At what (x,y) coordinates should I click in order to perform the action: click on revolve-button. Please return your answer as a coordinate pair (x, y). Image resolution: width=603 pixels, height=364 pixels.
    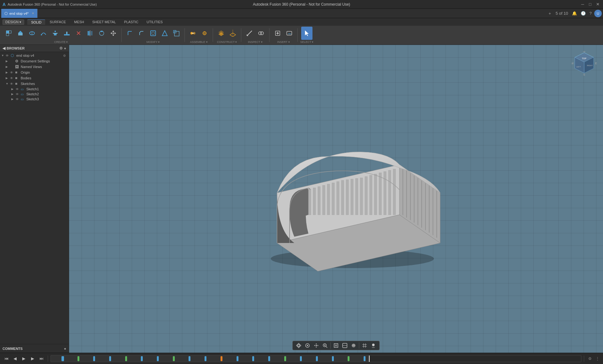
    Looking at the image, I should click on (32, 33).